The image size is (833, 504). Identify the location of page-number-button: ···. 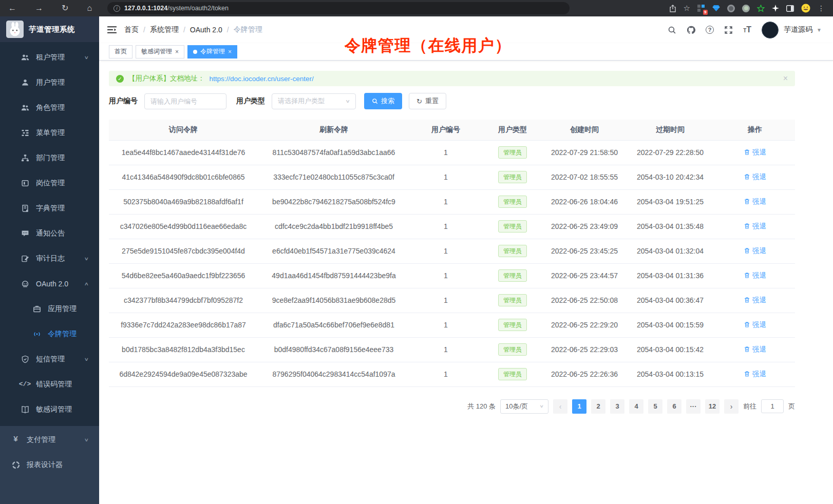
(693, 406).